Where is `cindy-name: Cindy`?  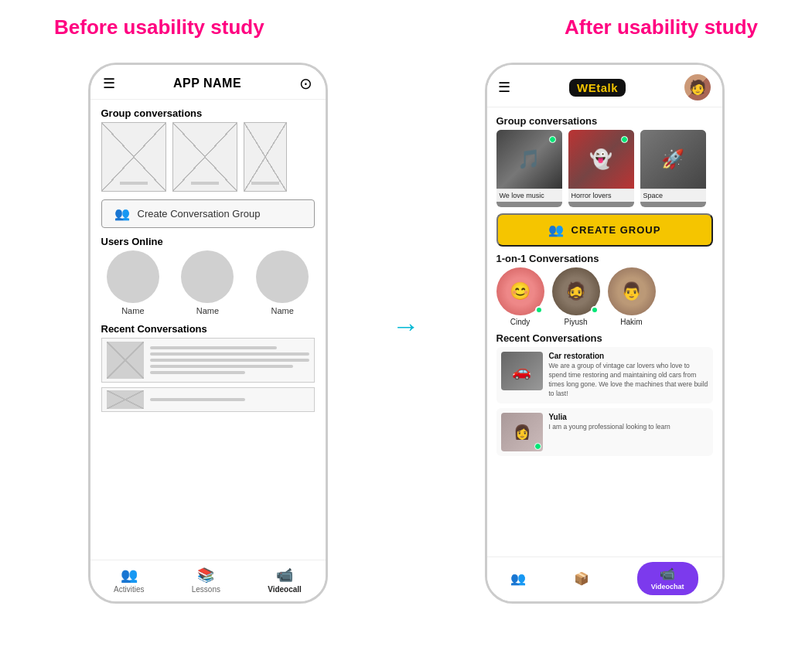
cindy-name: Cindy is located at coordinates (520, 322).